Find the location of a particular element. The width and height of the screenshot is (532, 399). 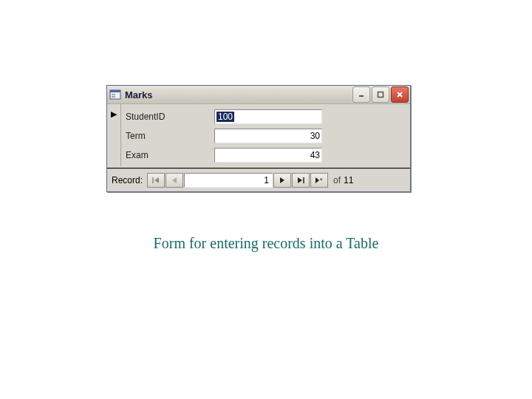

studentid-value: 100 is located at coordinates (225, 117).